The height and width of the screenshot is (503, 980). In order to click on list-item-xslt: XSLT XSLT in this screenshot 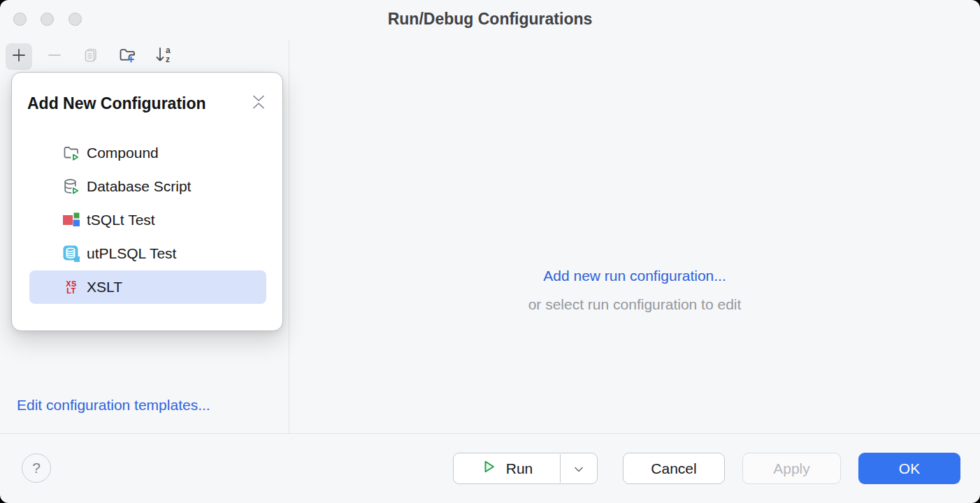, I will do `click(148, 287)`.